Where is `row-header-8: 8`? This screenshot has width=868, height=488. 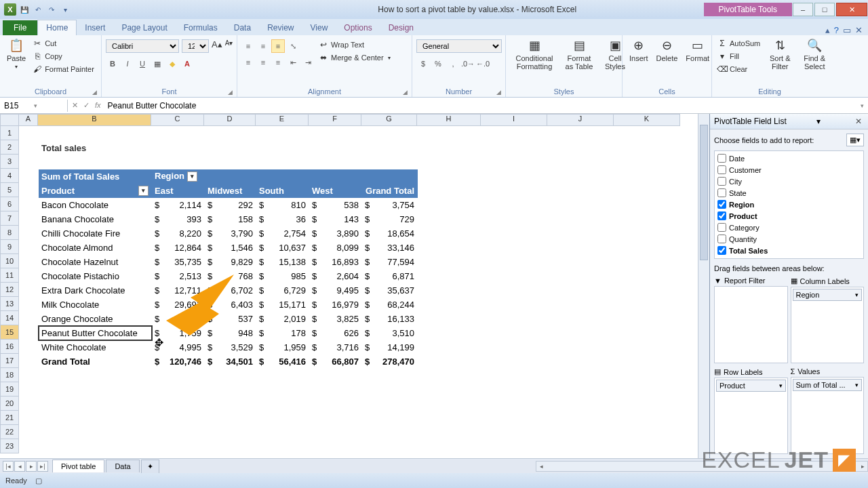
row-header-8: 8 is located at coordinates (9, 233).